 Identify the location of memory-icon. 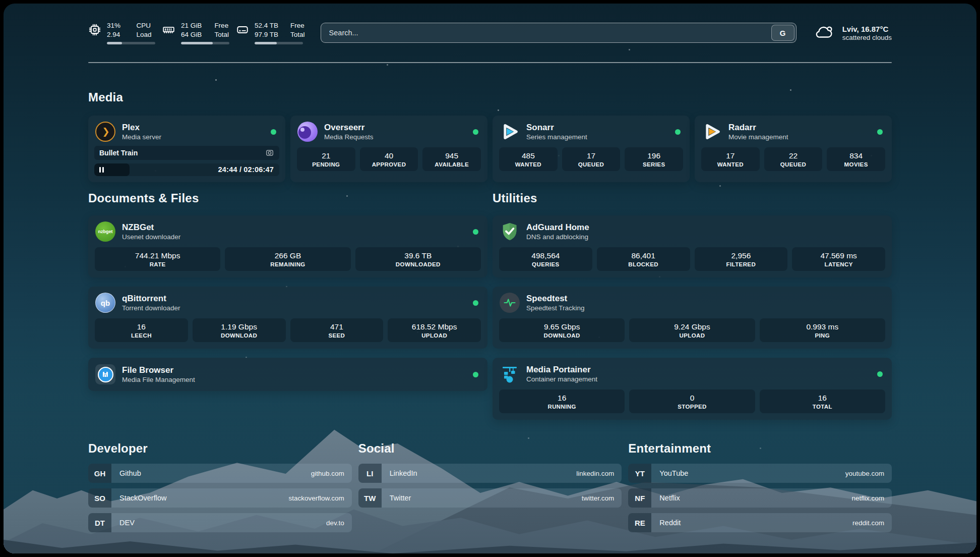
(168, 34).